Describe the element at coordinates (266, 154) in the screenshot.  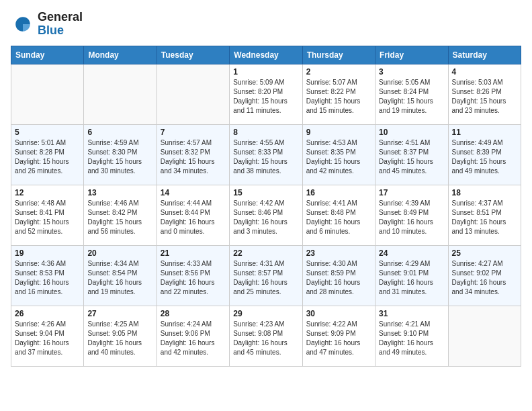
I see `calendar-week-2: 5Sunrise: 5:01 AMSunset: 8:28 PMDaylight…` at that location.